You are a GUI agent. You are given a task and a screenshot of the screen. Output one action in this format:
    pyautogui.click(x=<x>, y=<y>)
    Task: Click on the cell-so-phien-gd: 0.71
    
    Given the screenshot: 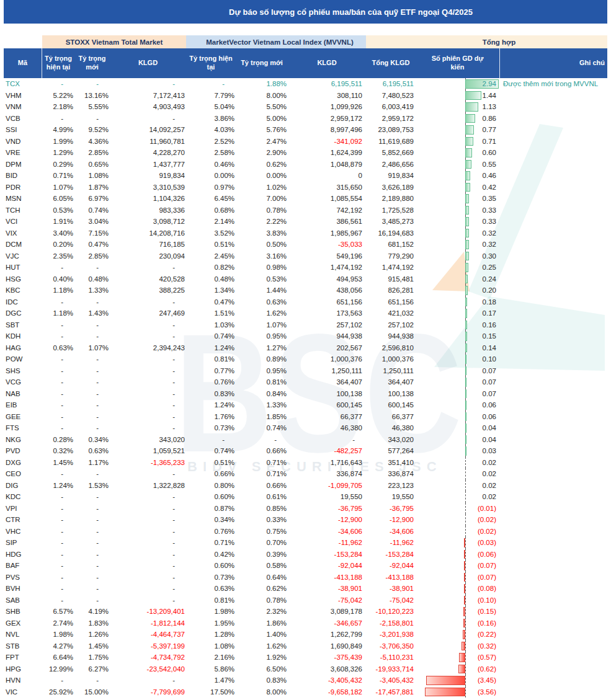 What is the action you would take?
    pyautogui.click(x=458, y=141)
    